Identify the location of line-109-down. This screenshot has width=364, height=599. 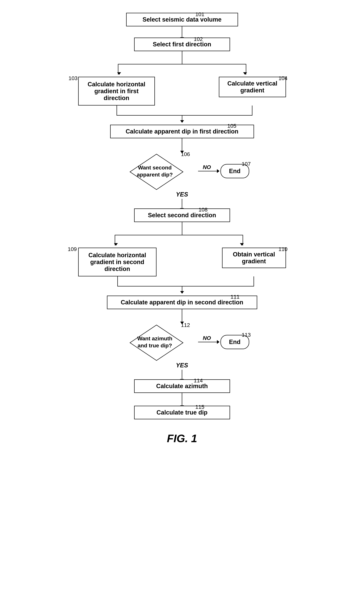
(118, 281).